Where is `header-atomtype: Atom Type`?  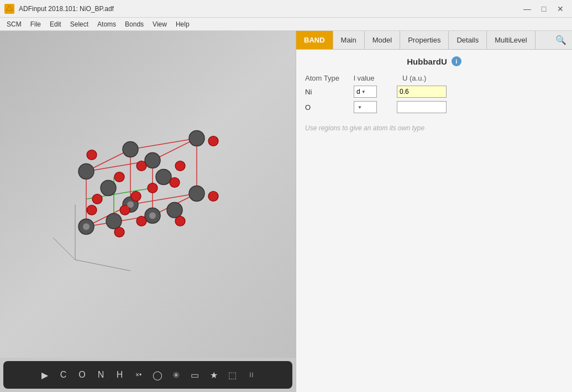
header-atomtype: Atom Type is located at coordinates (327, 78).